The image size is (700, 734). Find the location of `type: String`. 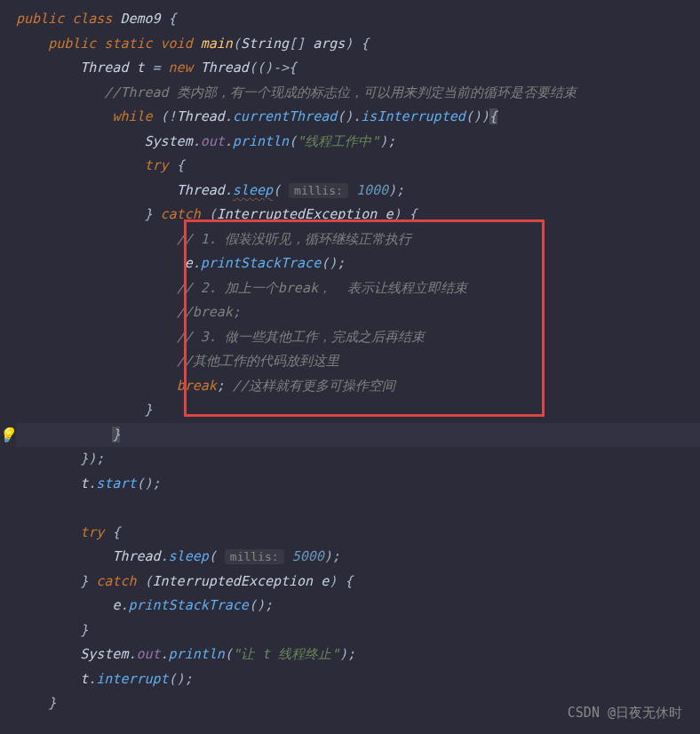

type: String is located at coordinates (265, 44).